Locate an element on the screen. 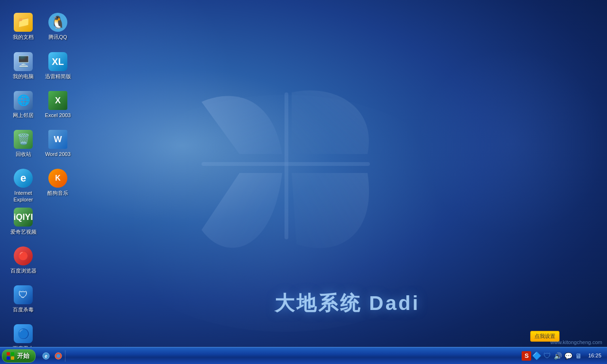 This screenshot has height=364, width=607. iqiyi-label: 爱奇艺视频 is located at coordinates (24, 232).